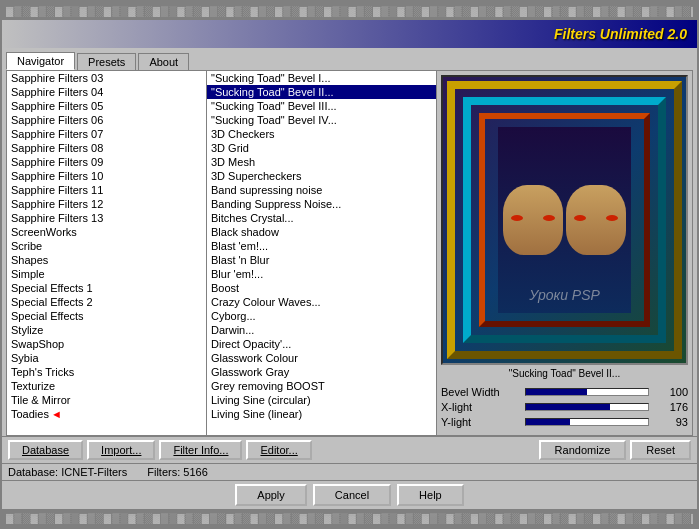  I want to click on param-label-1: X-light, so click(481, 407).